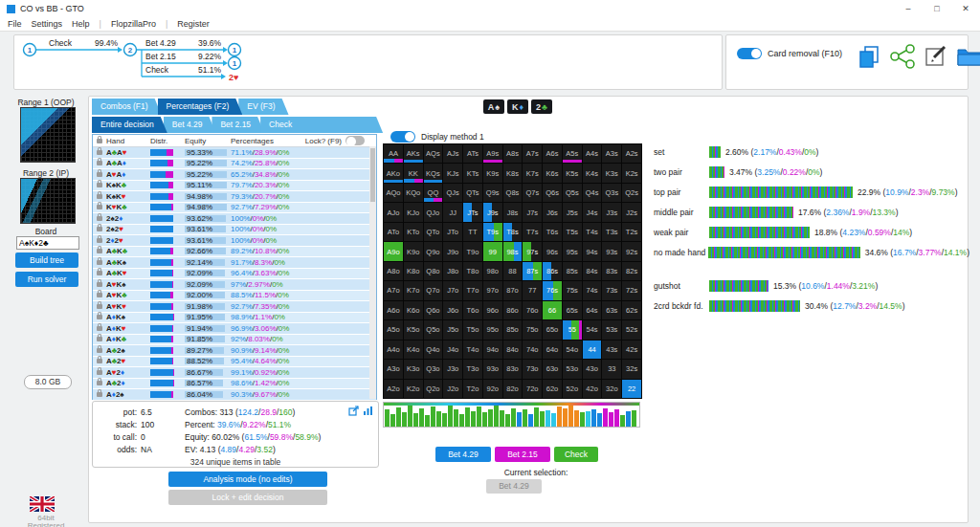  What do you see at coordinates (393, 153) in the screenshot?
I see `matrix-cell-aa: AA` at bounding box center [393, 153].